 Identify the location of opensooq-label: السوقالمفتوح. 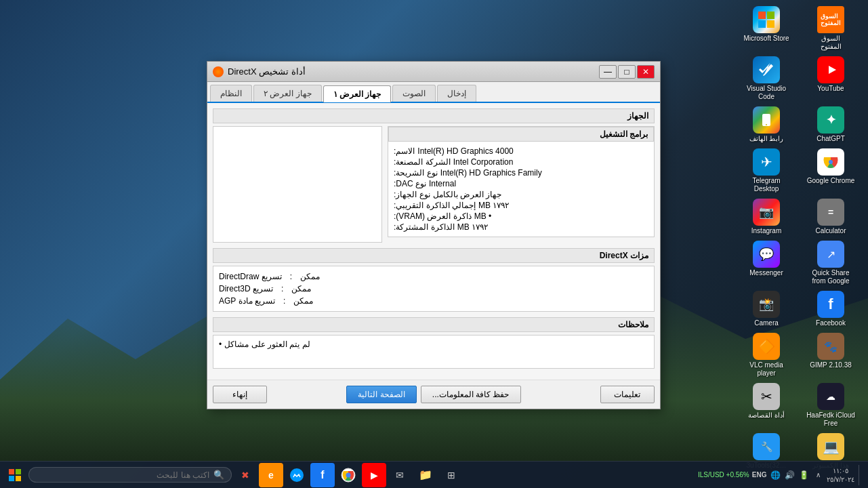
(831, 43).